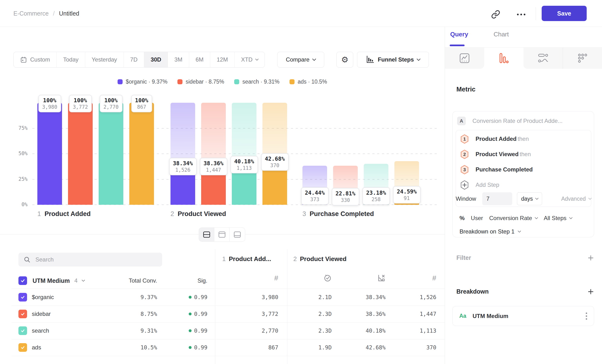 Image resolution: width=602 pixels, height=364 pixels. Describe the element at coordinates (490, 316) in the screenshot. I see `breakdown-property-name: UTM Medium` at that location.